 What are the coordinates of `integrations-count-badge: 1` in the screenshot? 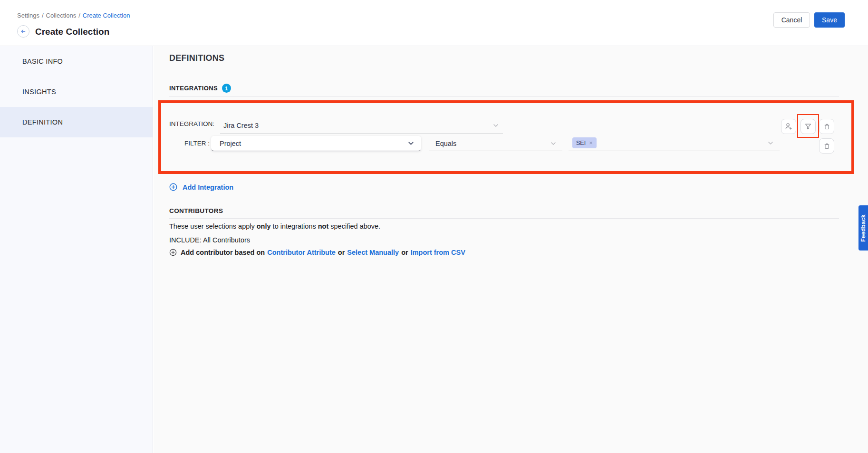 It's located at (226, 88).